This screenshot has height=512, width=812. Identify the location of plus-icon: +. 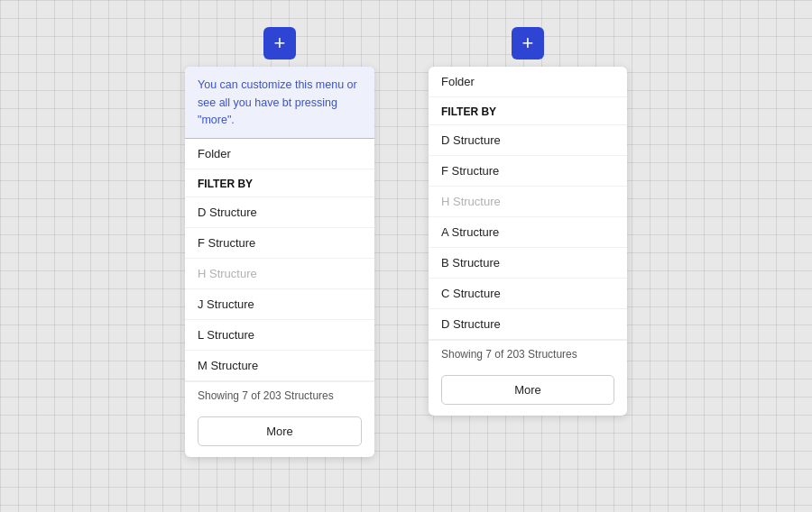
(280, 43).